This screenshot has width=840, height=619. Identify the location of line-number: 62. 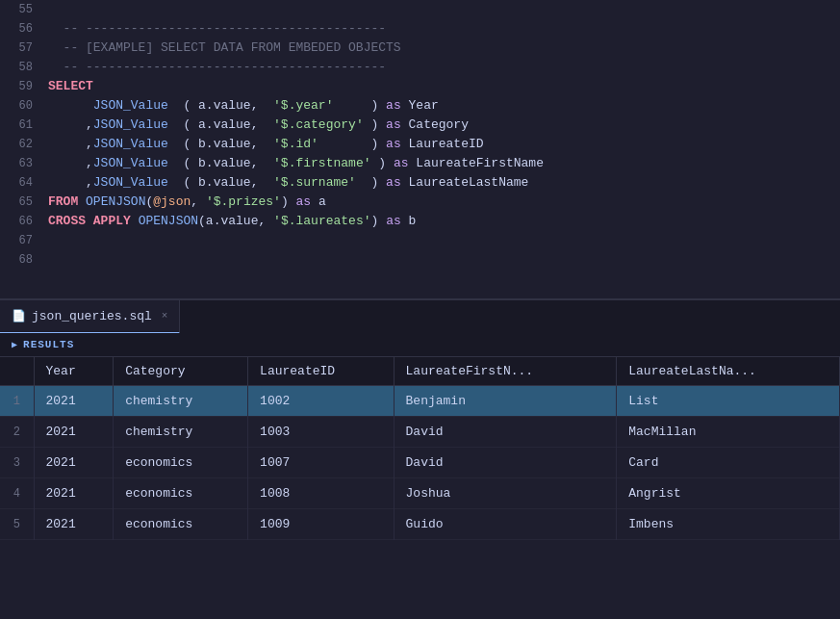
(24, 144).